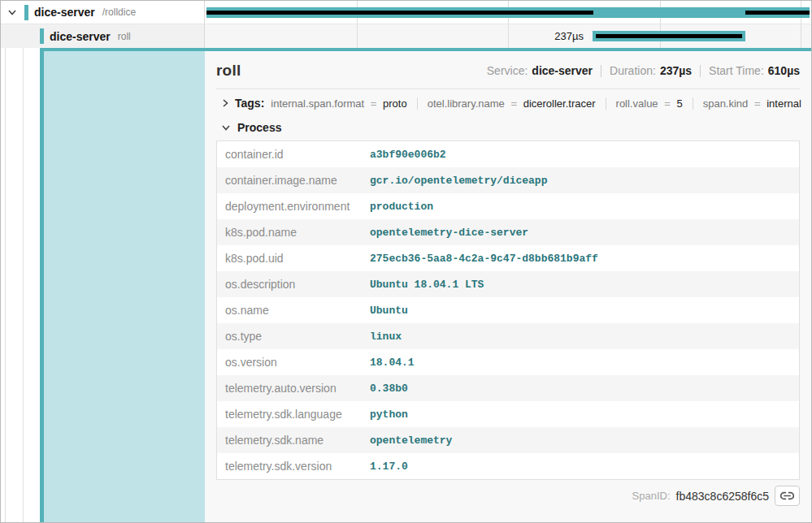 The image size is (812, 523). What do you see at coordinates (42, 36) in the screenshot?
I see `span-color-chip` at bounding box center [42, 36].